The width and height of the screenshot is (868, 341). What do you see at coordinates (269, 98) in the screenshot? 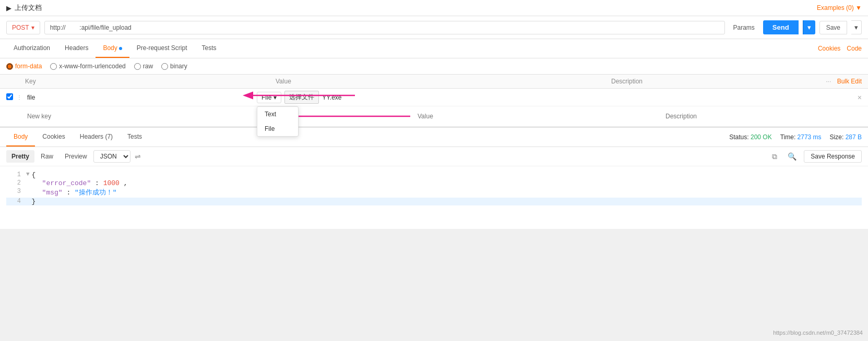
I see `type-dropdown-wrapper: File ▾ Text File` at bounding box center [269, 98].